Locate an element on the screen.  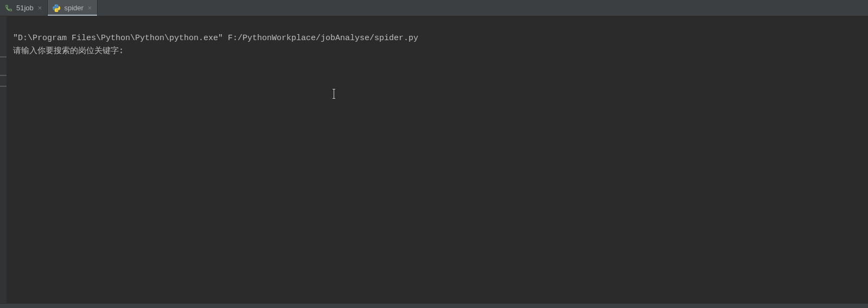
console-tab-bar: 51job × spider × is located at coordinates (434, 8).